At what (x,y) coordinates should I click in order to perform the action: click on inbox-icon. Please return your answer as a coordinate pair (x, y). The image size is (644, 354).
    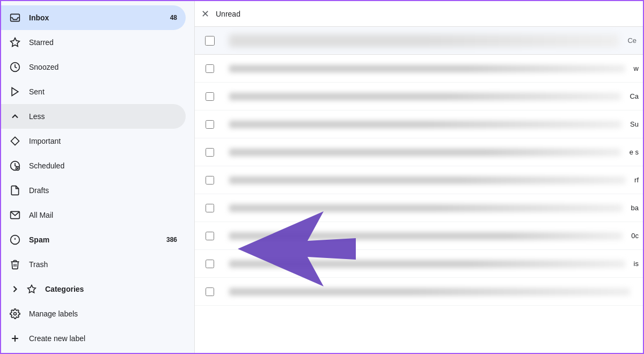
    Looking at the image, I should click on (15, 18).